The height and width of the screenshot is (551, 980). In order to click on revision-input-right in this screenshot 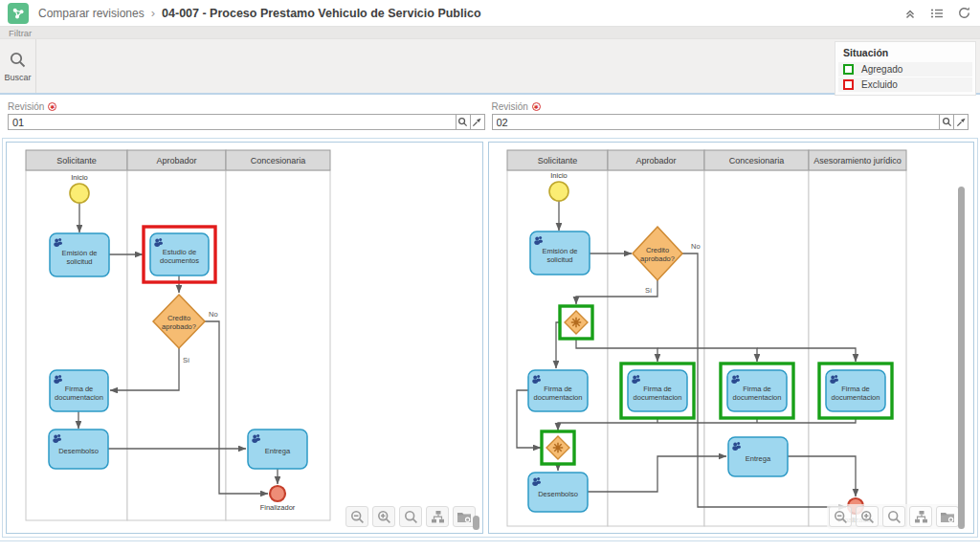, I will do `click(716, 122)`.